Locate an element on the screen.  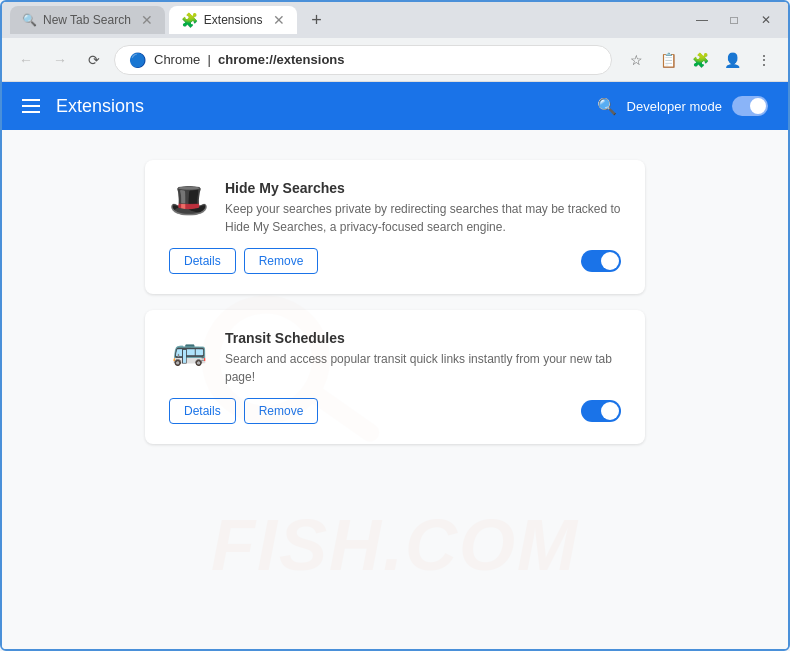
tab-close-1: ✕ is located at coordinates (147, 20).